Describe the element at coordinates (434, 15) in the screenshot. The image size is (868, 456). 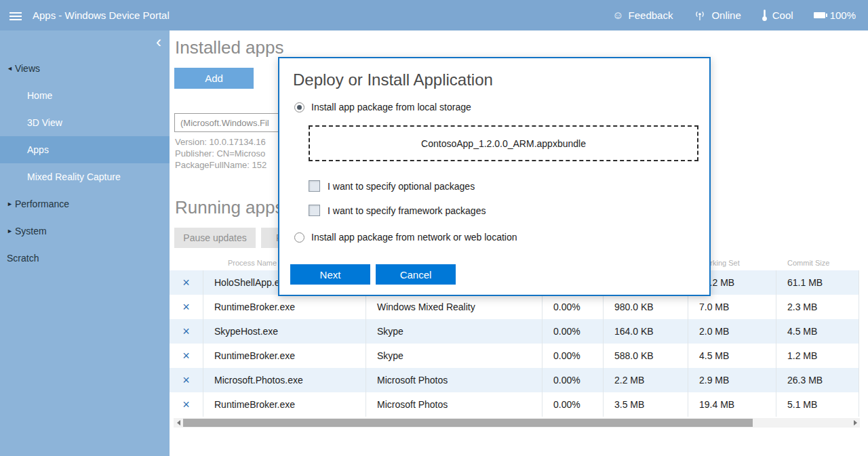
I see `topbar: Apps - Windows Device Portal ☺ Feedback …` at that location.